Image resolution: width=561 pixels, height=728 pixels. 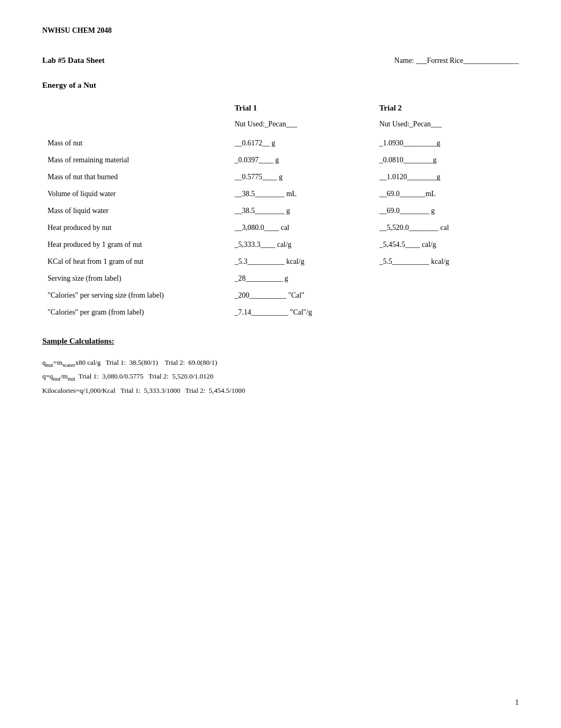 I want to click on sample-calc-block: qnut=mwaterx80 cal/g Trial 1: 38.5(80/1)…, so click(x=280, y=377).